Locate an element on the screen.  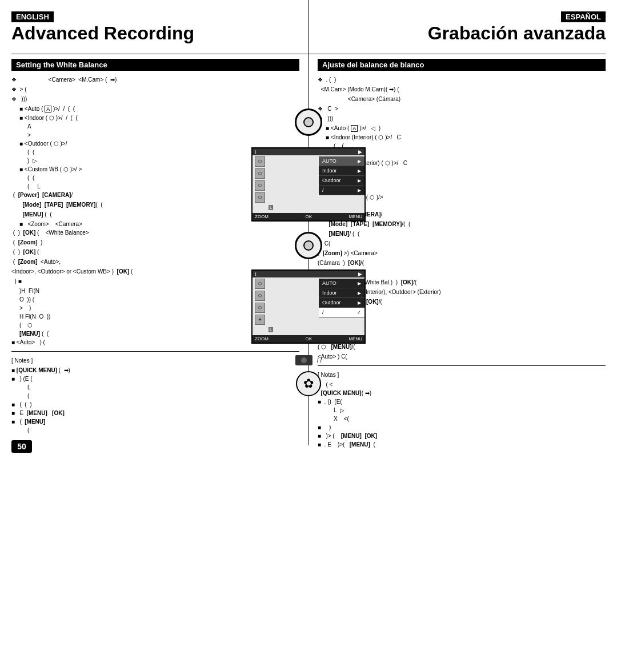
left-note-3: ■ E [MENU] [OK] is located at coordinates (155, 413).